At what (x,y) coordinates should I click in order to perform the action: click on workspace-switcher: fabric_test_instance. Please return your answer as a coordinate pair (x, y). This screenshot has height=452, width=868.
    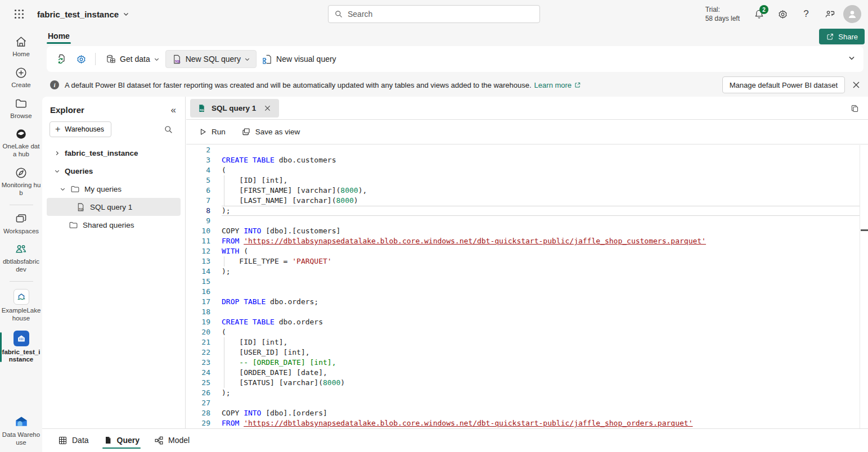
    Looking at the image, I should click on (83, 15).